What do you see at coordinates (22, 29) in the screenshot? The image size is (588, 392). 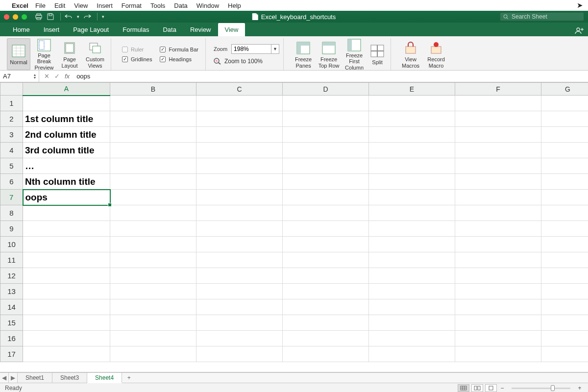 I see `tab-home: Home` at bounding box center [22, 29].